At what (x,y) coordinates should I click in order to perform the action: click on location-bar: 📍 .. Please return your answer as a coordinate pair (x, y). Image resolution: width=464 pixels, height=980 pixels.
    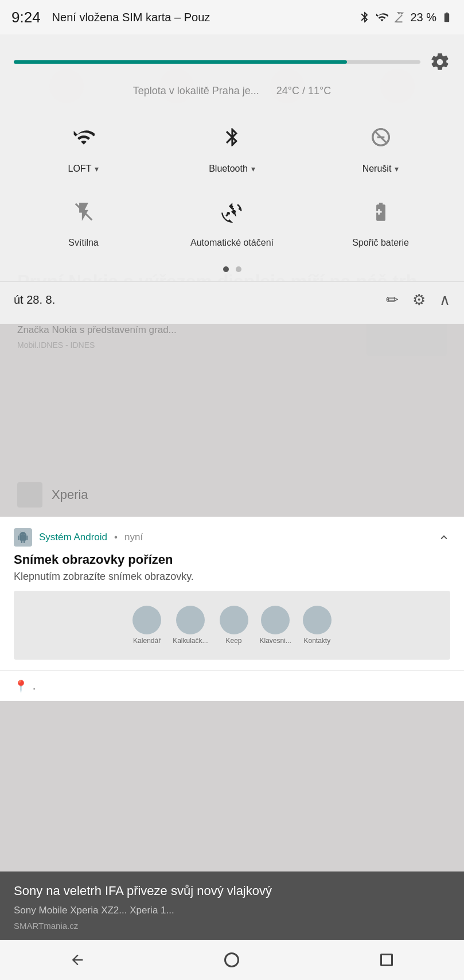
    Looking at the image, I should click on (232, 685).